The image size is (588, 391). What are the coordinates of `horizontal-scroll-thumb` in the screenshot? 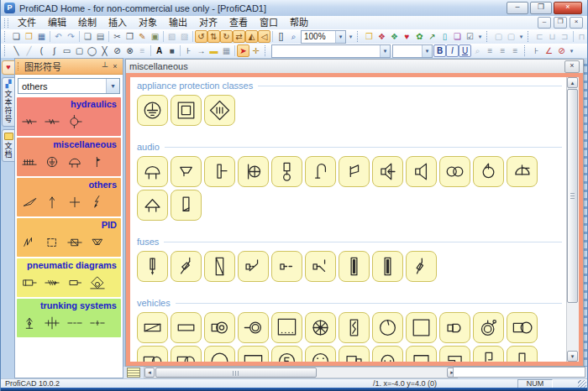 It's located at (236, 373).